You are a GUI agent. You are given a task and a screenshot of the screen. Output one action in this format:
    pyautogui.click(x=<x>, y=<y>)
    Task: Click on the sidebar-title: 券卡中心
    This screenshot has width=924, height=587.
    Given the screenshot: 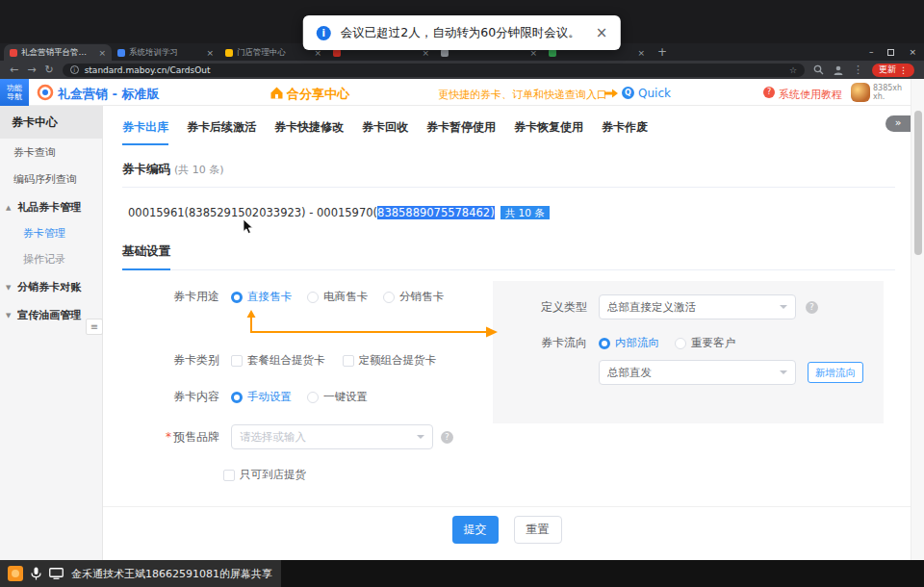 What is the action you would take?
    pyautogui.click(x=51, y=122)
    